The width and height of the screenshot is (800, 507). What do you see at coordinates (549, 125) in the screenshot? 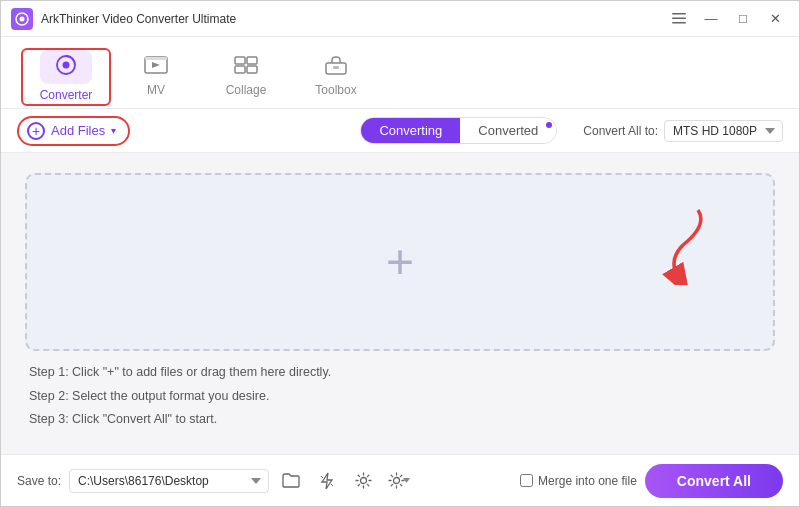
I see `converted-dot` at bounding box center [549, 125].